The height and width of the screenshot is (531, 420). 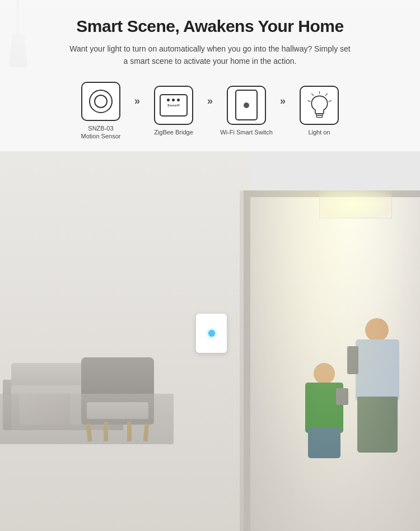 I want to click on child-figure, so click(x=325, y=419).